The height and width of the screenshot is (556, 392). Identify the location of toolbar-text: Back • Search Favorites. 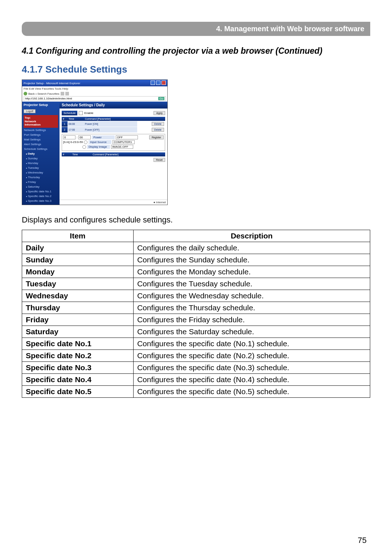
(44, 94).